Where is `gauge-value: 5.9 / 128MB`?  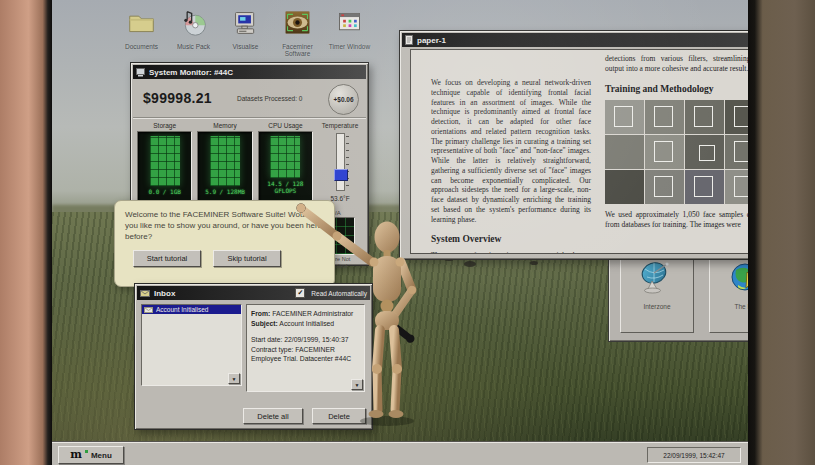 gauge-value: 5.9 / 128MB is located at coordinates (224, 192).